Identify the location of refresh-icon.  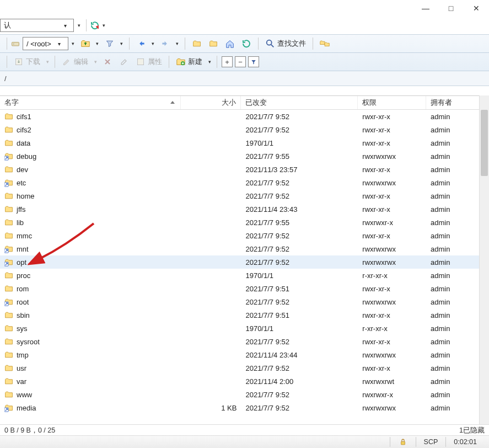
(95, 25).